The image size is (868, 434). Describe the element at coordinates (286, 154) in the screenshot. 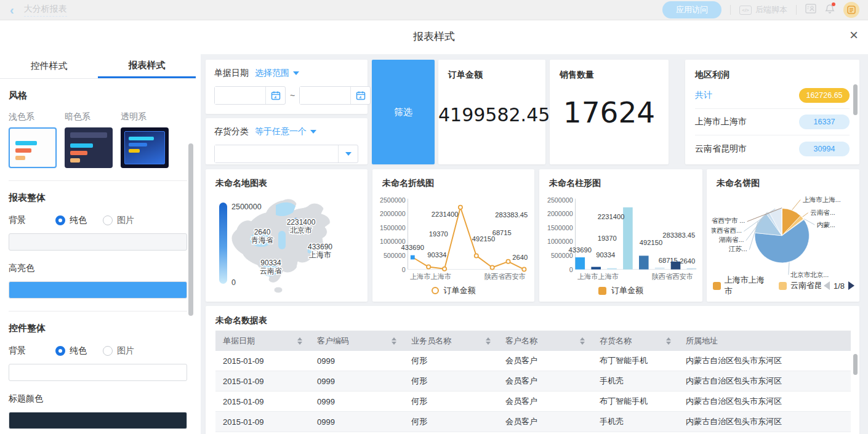

I see `category-select` at that location.